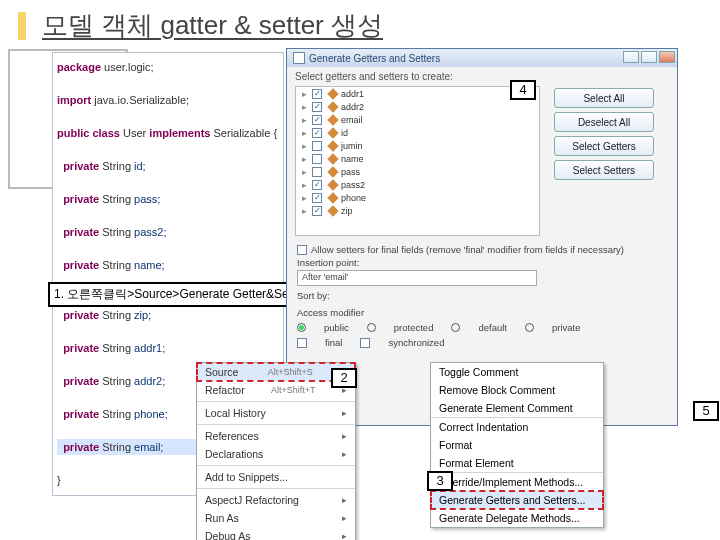  What do you see at coordinates (517, 463) in the screenshot?
I see `submenu-format-element: Format Element` at bounding box center [517, 463].